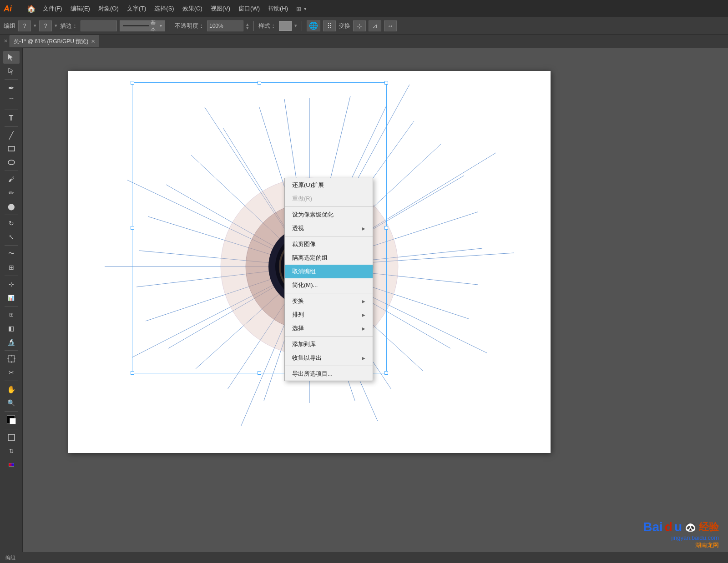 The height and width of the screenshot is (563, 728). What do you see at coordinates (11, 162) in the screenshot?
I see `ellipse-tool` at bounding box center [11, 162].